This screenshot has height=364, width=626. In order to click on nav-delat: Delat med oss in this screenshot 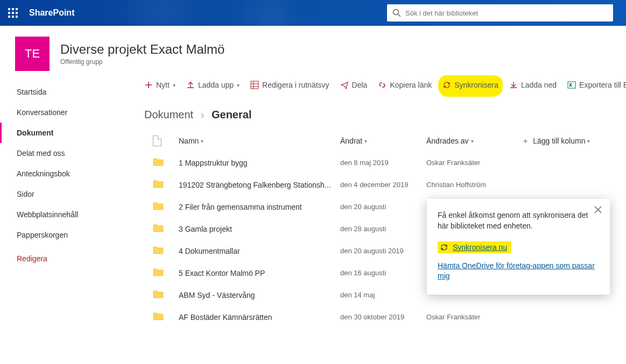, I will do `click(58, 153)`.